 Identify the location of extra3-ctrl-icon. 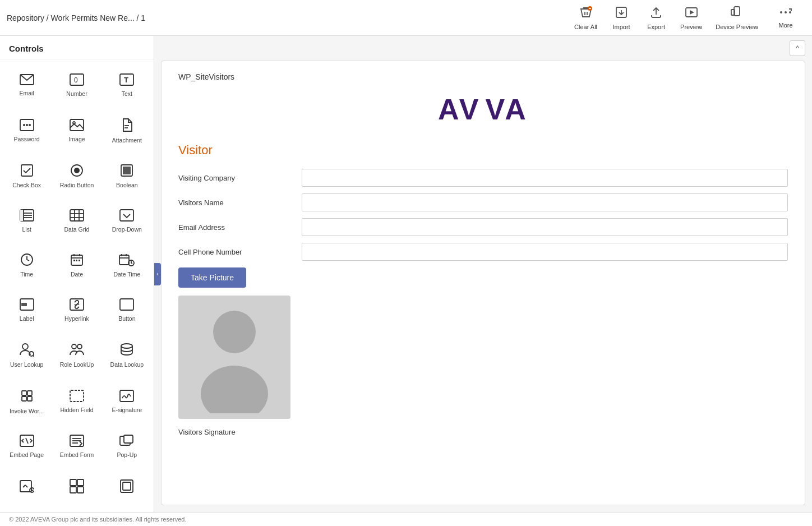
(127, 487).